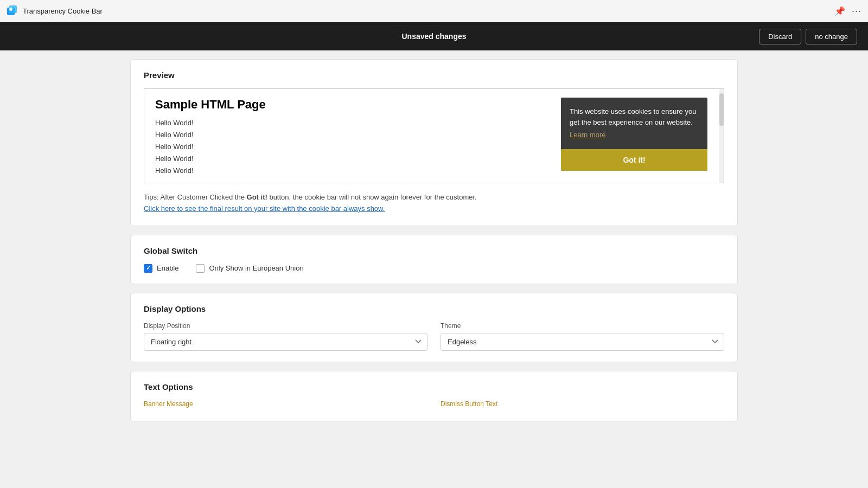 Image resolution: width=868 pixels, height=488 pixels. I want to click on text-options-title: Text Options, so click(434, 387).